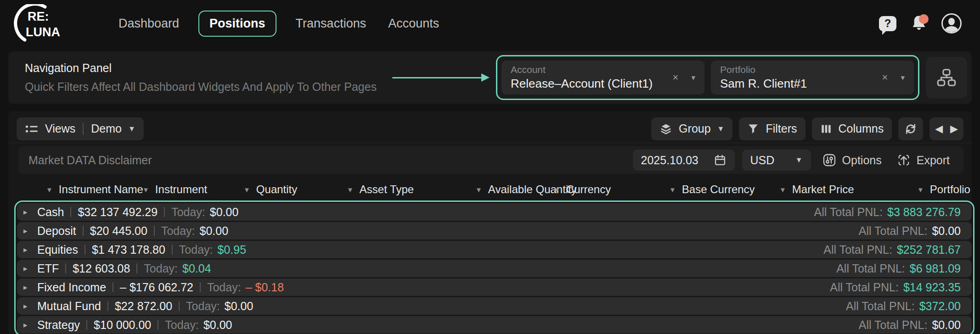 The width and height of the screenshot is (980, 334). What do you see at coordinates (411, 189) in the screenshot?
I see `column-header: ▼ Asset Type` at bounding box center [411, 189].